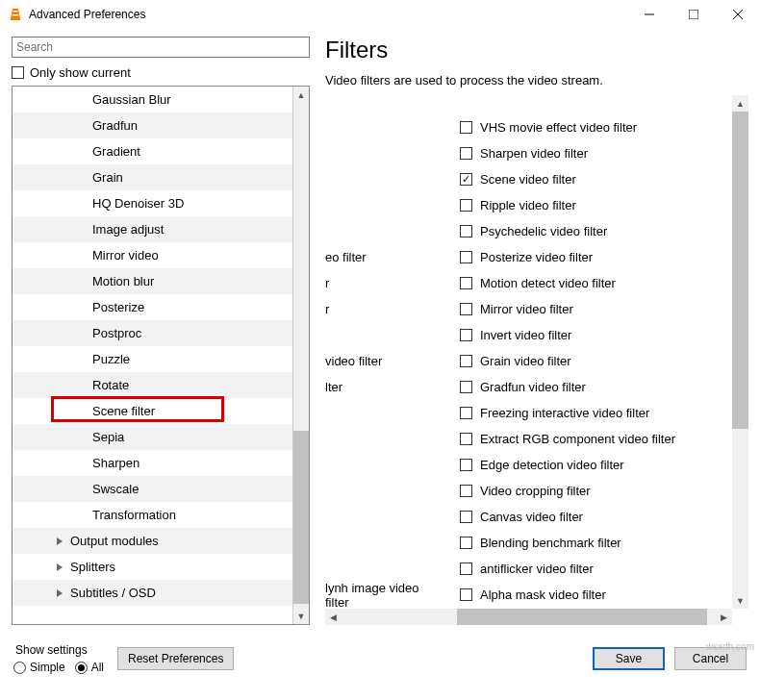 The width and height of the screenshot is (760, 700). Describe the element at coordinates (533, 387) in the screenshot. I see `filter-check-label: Gradfun video filter` at that location.